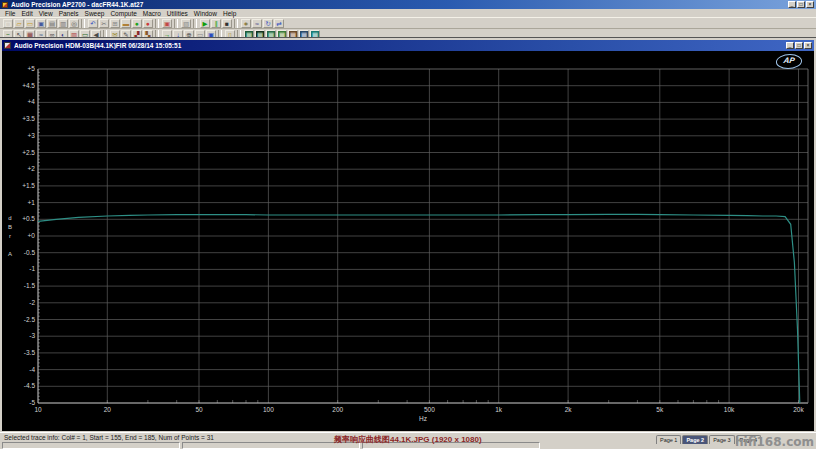  I want to click on svg-text: -0.5, so click(30, 252).